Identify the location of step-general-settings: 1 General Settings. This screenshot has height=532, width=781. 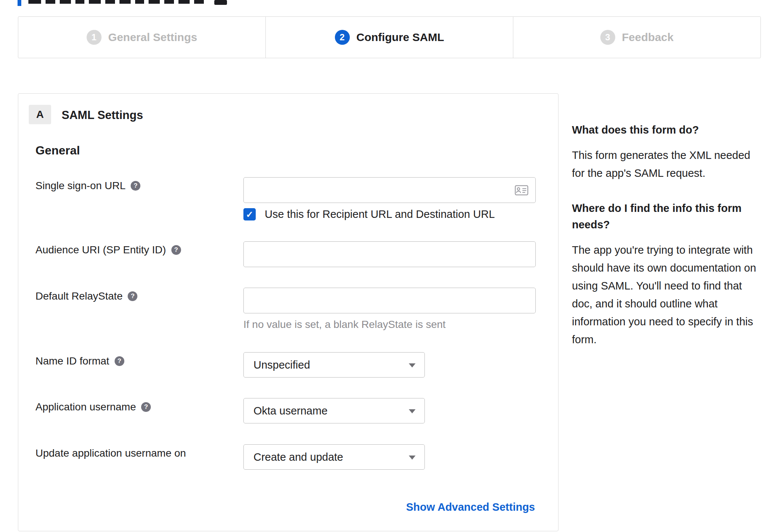
(142, 37).